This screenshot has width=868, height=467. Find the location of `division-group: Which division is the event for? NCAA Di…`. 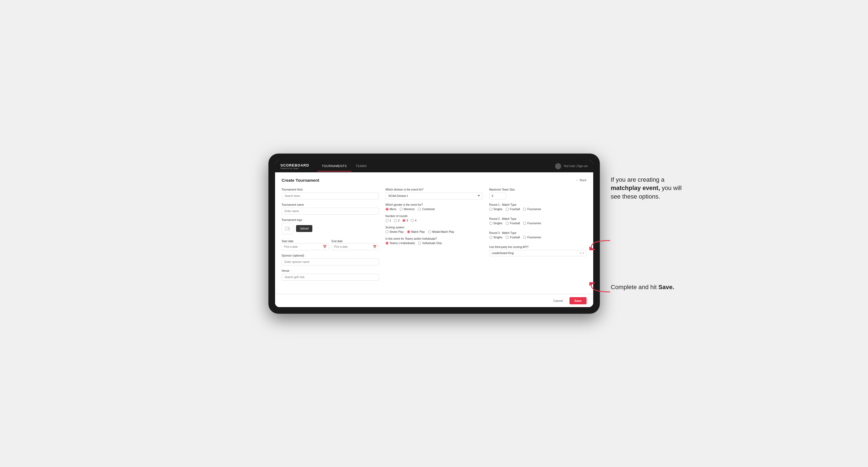

division-group: Which division is the event for? NCAA Di… is located at coordinates (434, 194).